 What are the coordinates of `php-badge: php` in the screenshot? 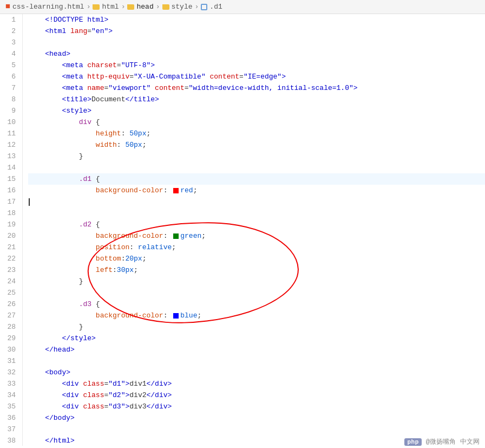 It's located at (412, 442).